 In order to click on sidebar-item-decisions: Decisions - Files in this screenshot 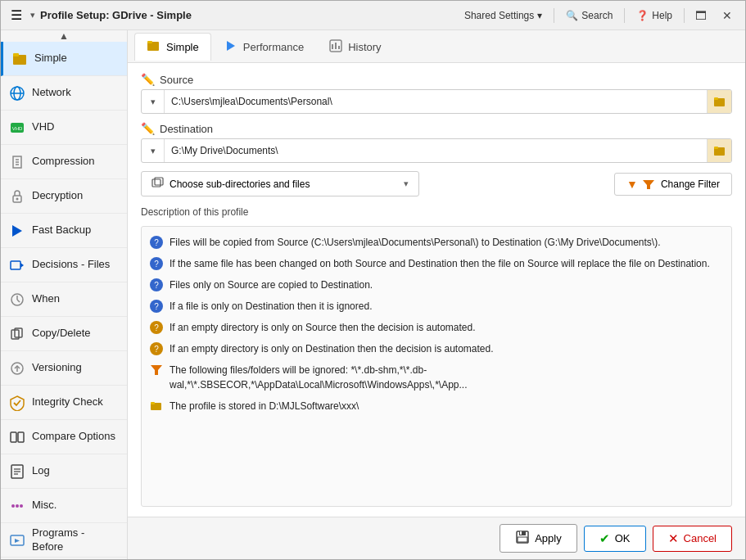, I will do `click(64, 265)`.